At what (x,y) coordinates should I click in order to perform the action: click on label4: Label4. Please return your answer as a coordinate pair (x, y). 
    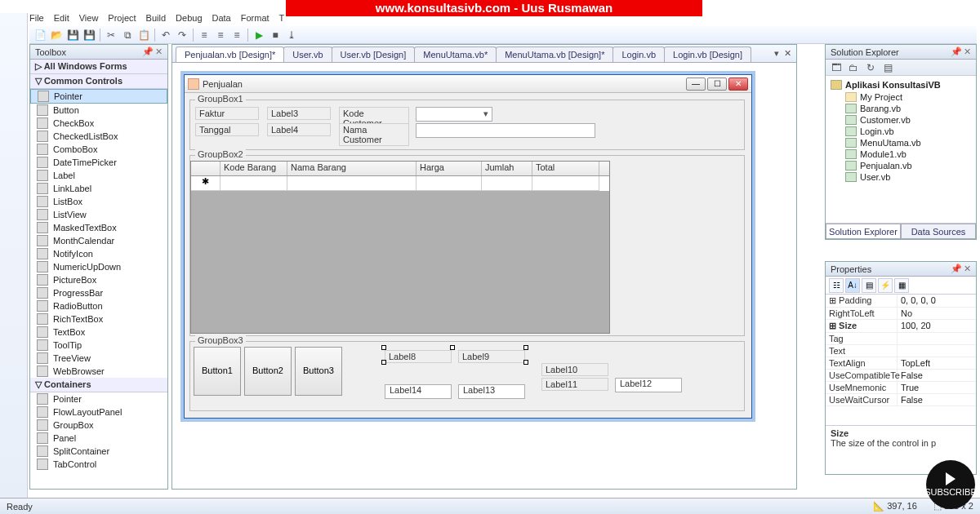
    Looking at the image, I should click on (299, 130).